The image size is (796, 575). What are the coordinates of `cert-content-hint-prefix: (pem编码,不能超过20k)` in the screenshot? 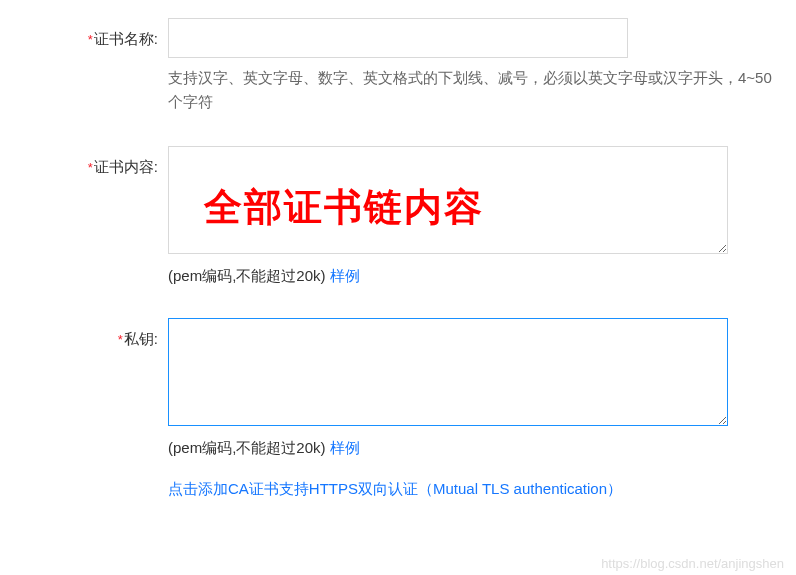 It's located at (249, 276).